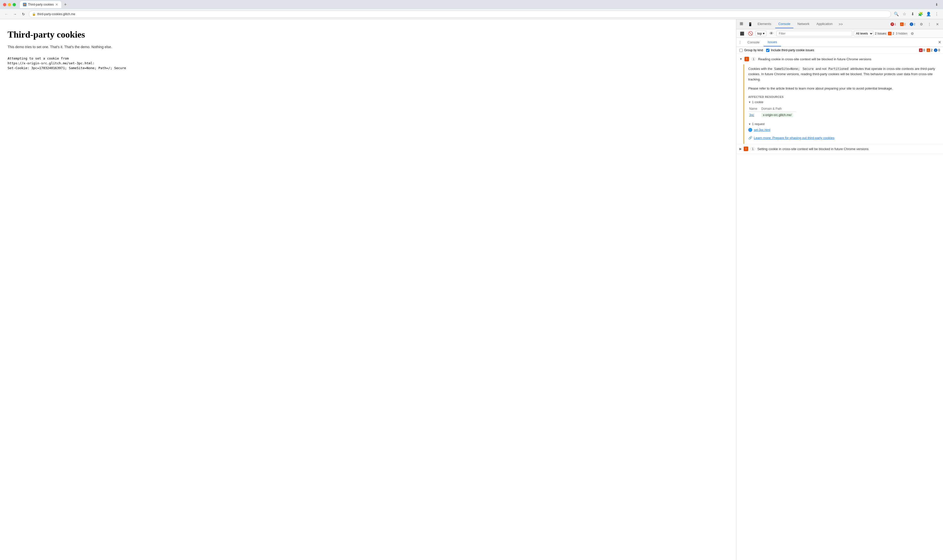  What do you see at coordinates (903, 24) in the screenshot?
I see `warning-badge: ⚠ 2` at bounding box center [903, 24].